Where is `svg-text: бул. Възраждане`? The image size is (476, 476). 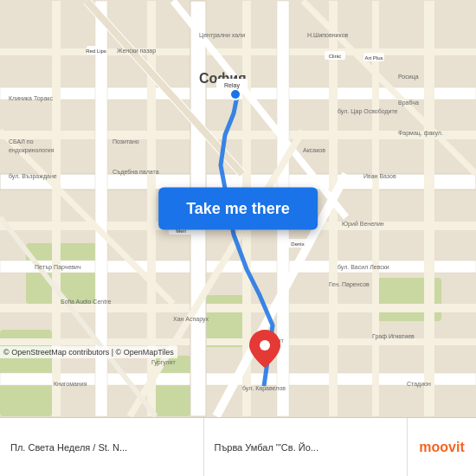 svg-text: бул. Възраждане is located at coordinates (33, 177).